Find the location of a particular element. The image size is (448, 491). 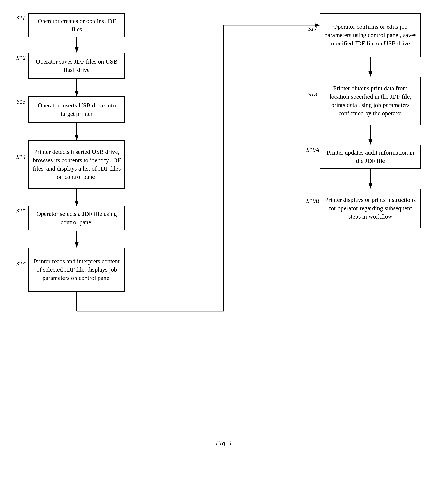

step-s16-text: Printer reads and interprets content of … is located at coordinates (77, 269).